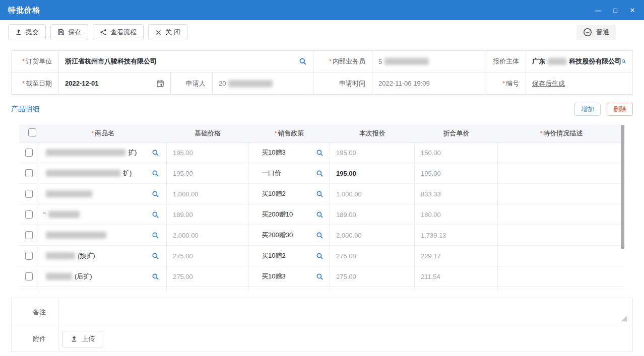 The height and width of the screenshot is (356, 644). Describe the element at coordinates (114, 84) in the screenshot. I see `deadline-field: 2022-12-01` at that location.